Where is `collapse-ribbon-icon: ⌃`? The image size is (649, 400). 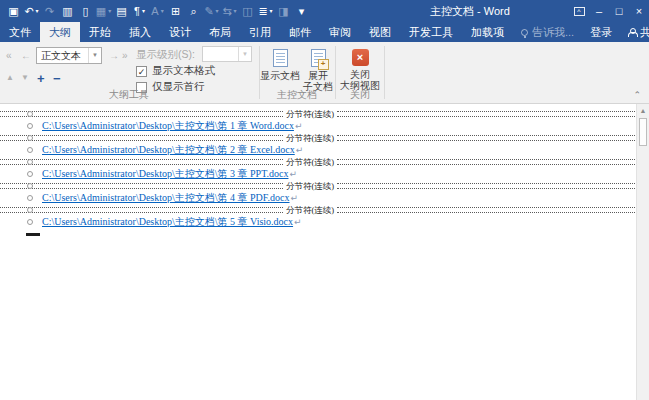
collapse-ribbon-icon: ⌃ is located at coordinates (637, 95).